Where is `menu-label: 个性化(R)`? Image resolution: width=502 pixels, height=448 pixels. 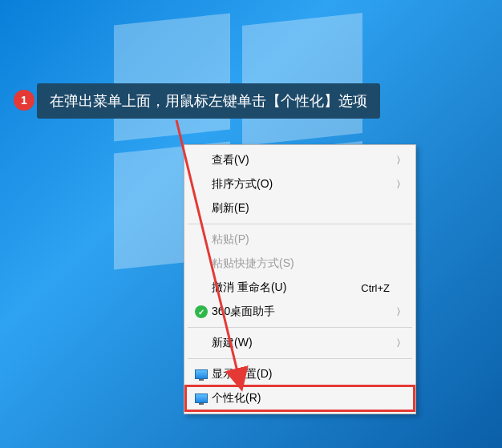
menu-label: 个性化(R) is located at coordinates (309, 398).